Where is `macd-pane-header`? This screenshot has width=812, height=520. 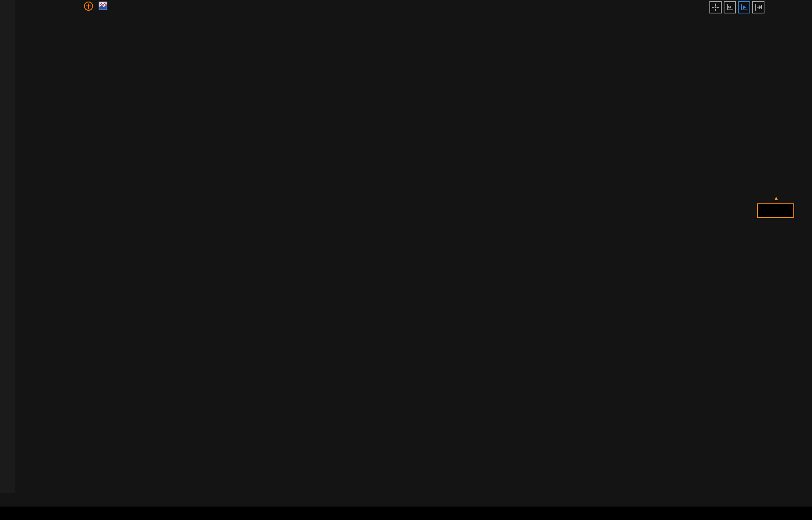 macd-pane-header is located at coordinates (78, 328).